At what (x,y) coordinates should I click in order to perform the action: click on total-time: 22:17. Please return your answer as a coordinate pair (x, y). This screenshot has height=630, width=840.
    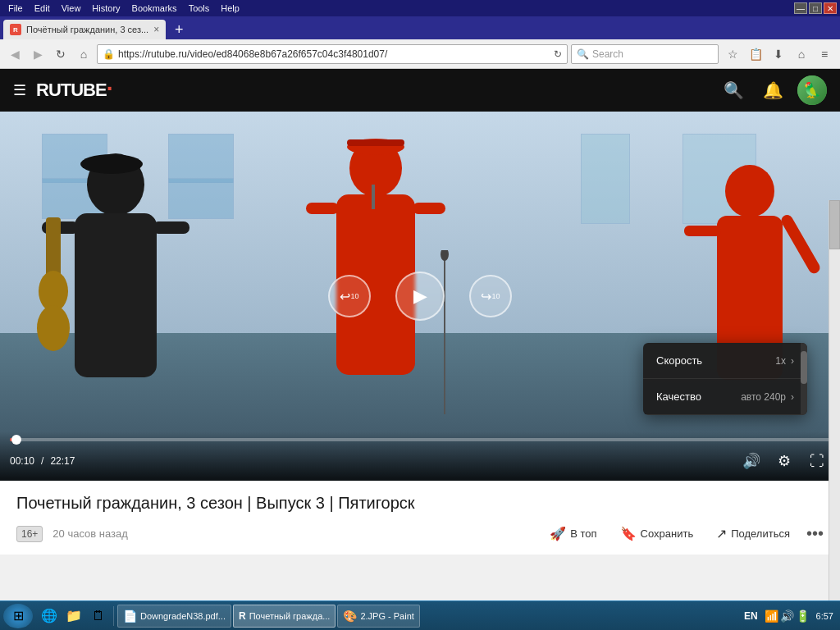
    Looking at the image, I should click on (62, 461).